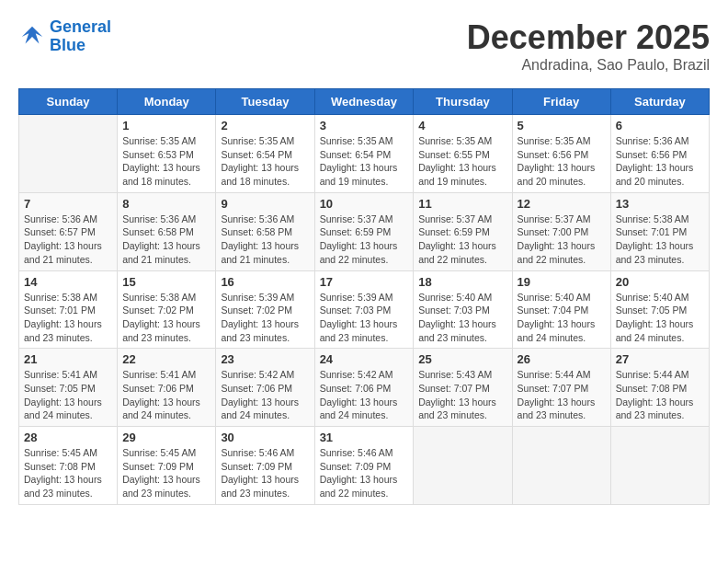 Image resolution: width=728 pixels, height=563 pixels. I want to click on day-number: 18, so click(462, 282).